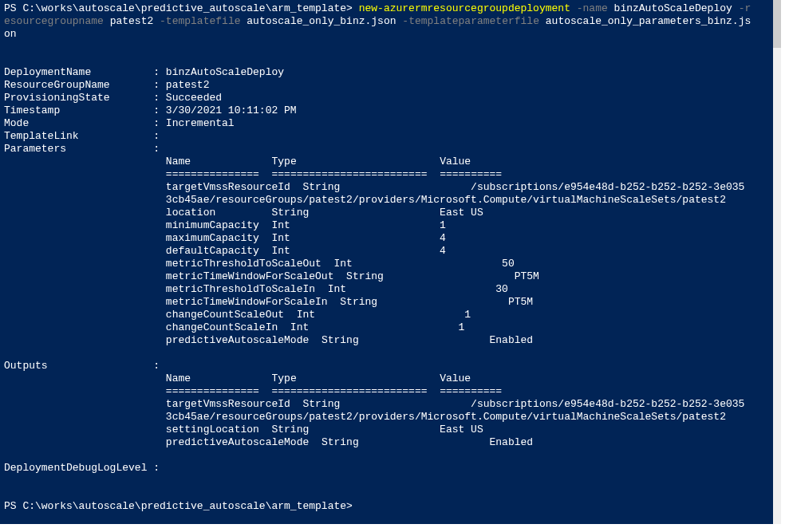 Image resolution: width=789 pixels, height=532 pixels. What do you see at coordinates (85, 136) in the screenshot?
I see `template-link-label: TemplateLink :` at bounding box center [85, 136].